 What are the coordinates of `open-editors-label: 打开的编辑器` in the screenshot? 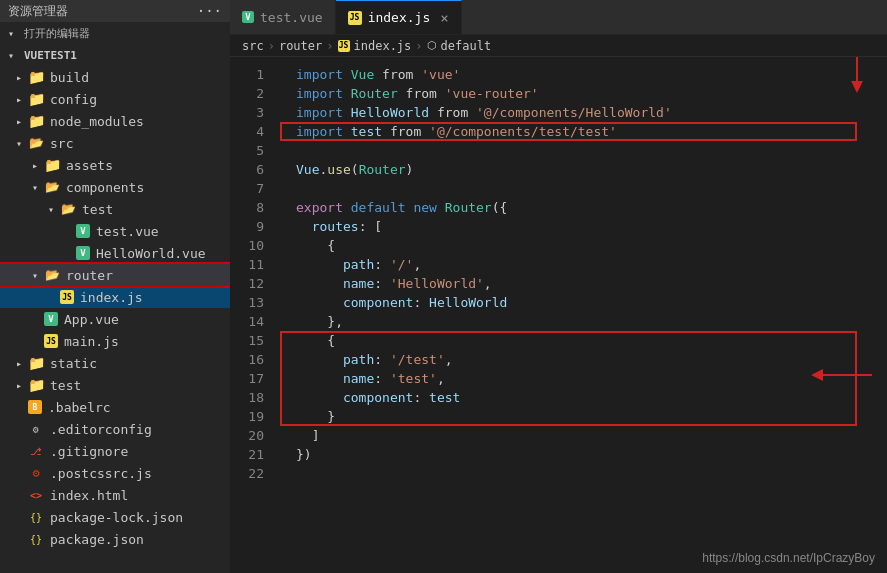 It's located at (57, 34).